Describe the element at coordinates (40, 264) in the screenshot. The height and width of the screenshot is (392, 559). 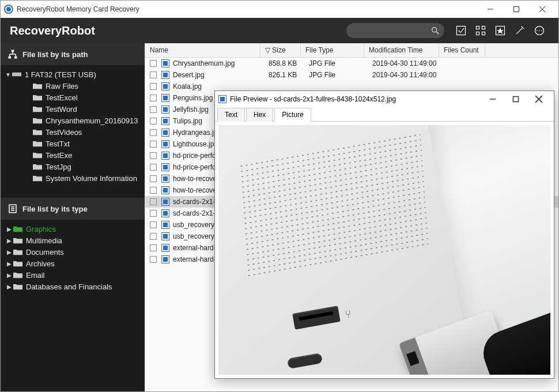
I see `type-label: Archives` at that location.